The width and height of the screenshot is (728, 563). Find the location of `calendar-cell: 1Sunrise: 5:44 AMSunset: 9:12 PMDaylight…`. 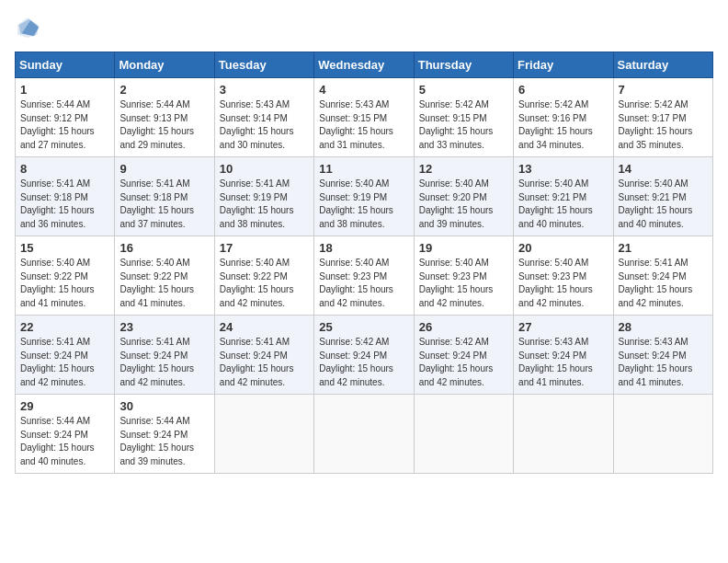

calendar-cell: 1Sunrise: 5:44 AMSunset: 9:12 PMDaylight… is located at coordinates (65, 118).